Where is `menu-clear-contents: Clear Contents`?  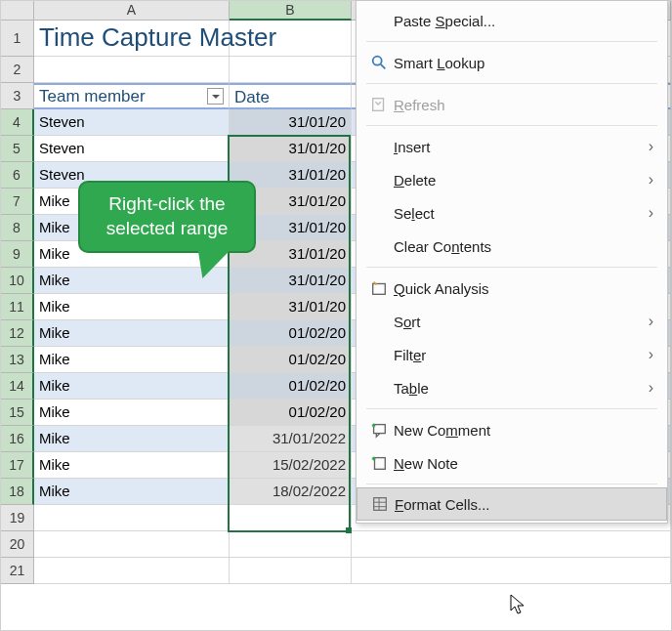 menu-clear-contents: Clear Contents is located at coordinates (512, 246).